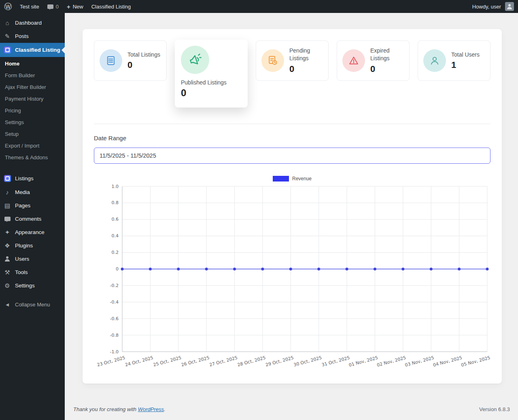 The width and height of the screenshot is (518, 420). Describe the element at coordinates (32, 217) in the screenshot. I see `admin-sidebar: ⌂ Dashboard ✎ Posts Classified Listing H…` at that location.